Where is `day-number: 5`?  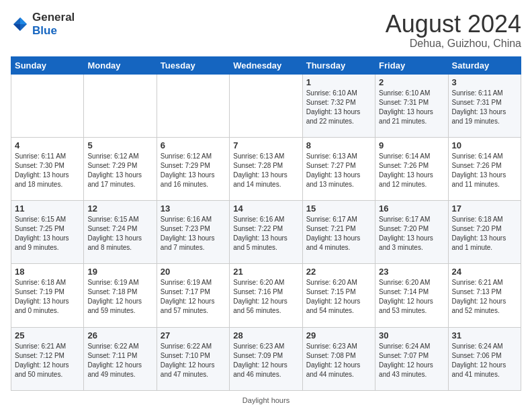 day-number: 5 is located at coordinates (120, 145).